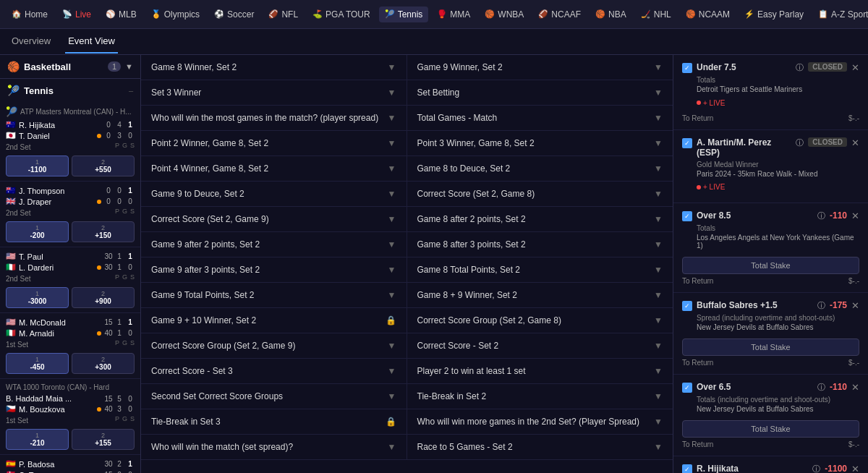 The image size is (868, 473). What do you see at coordinates (70, 90) in the screenshot?
I see `sport-tennis-header: 🎾 Tennis –` at bounding box center [70, 90].